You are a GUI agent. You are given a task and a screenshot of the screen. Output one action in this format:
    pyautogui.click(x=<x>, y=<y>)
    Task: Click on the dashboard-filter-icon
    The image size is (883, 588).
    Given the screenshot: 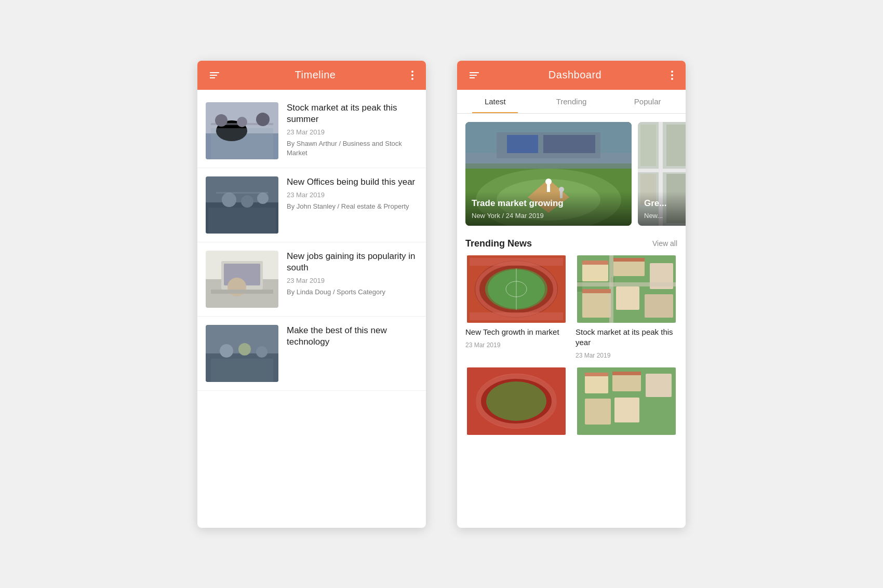 What is the action you would take?
    pyautogui.click(x=474, y=75)
    